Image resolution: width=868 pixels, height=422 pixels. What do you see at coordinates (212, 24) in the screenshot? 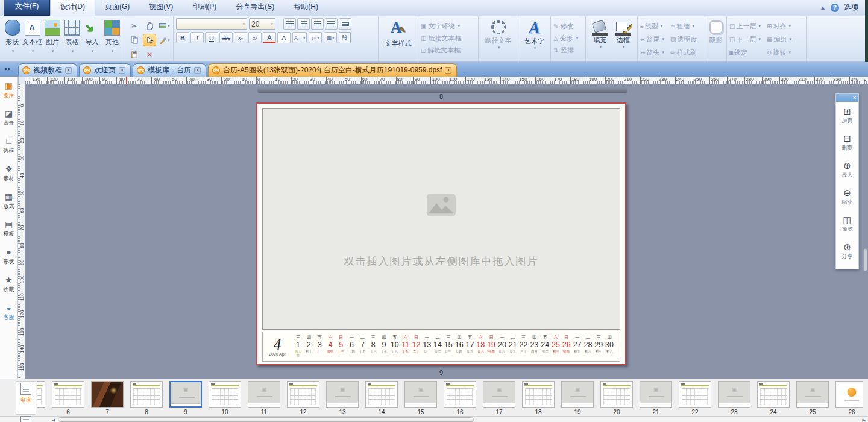
I see `font-family-select: ▾` at bounding box center [212, 24].